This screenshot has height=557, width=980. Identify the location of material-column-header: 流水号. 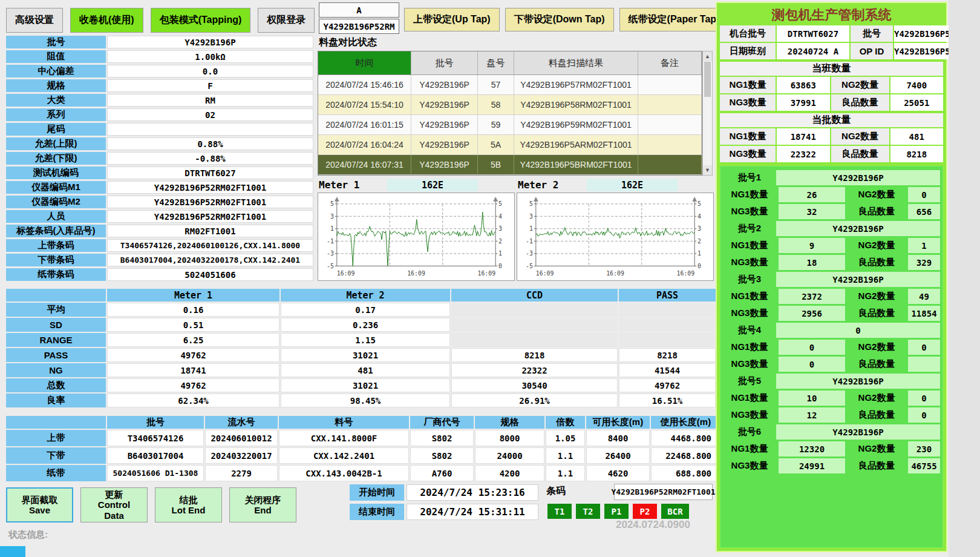
(241, 423).